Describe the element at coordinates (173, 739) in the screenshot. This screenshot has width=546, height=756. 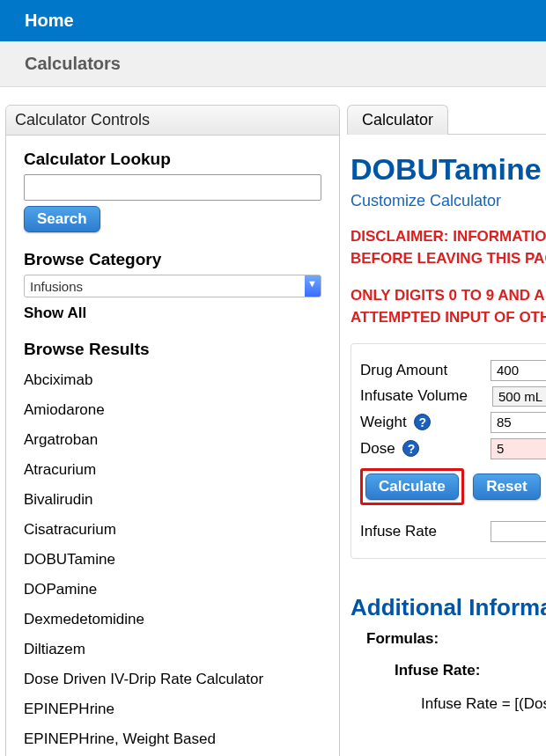
I see `list-item: EPINEPHrine, Weight Based` at that location.